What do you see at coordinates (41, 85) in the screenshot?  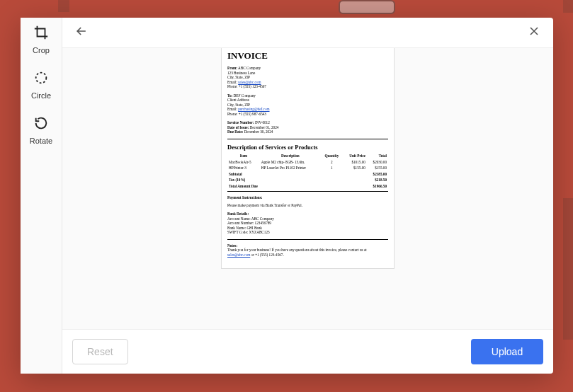 I see `circle-tool: Circle` at bounding box center [41, 85].